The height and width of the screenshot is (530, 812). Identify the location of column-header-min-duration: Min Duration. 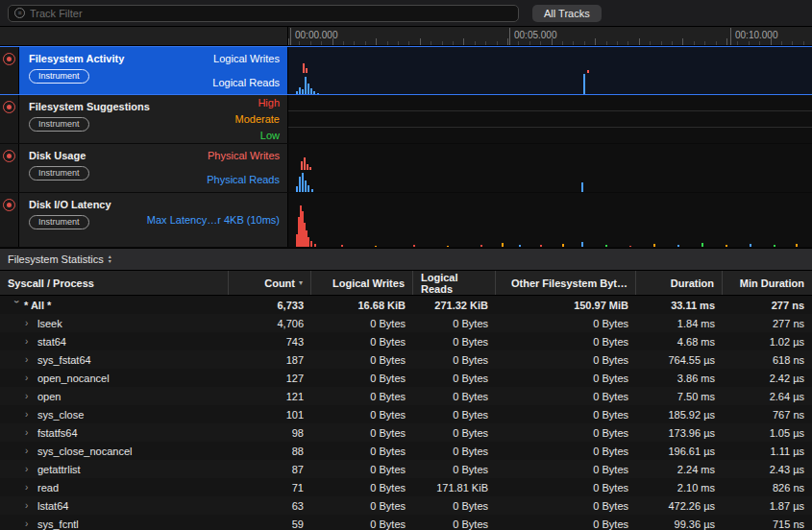
(767, 282).